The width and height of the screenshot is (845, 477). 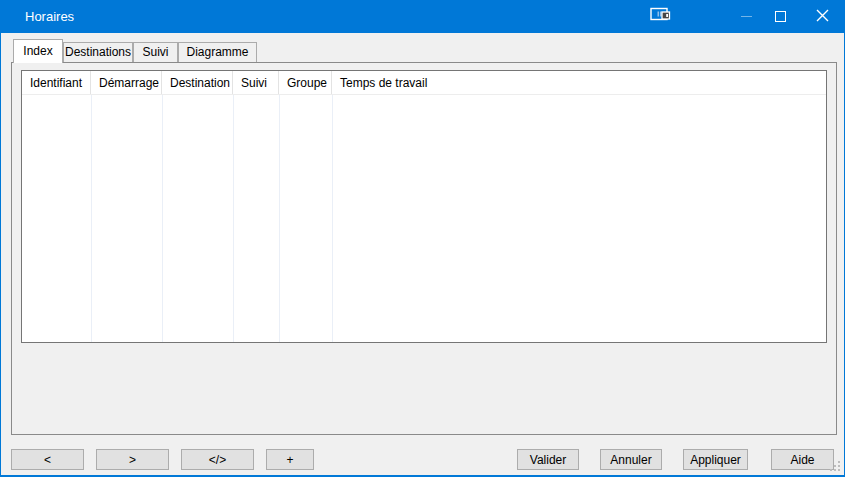 I want to click on tab-destinations: Destinations, so click(x=98, y=52).